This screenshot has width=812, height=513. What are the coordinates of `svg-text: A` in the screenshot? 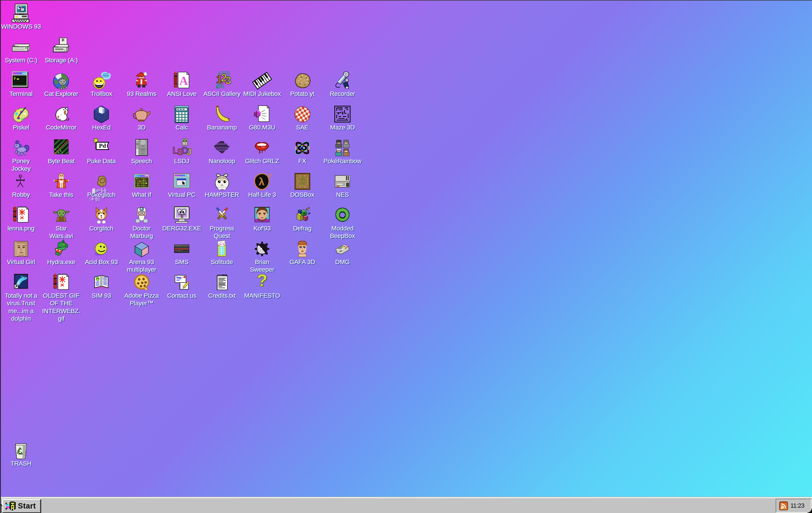 It's located at (183, 81).